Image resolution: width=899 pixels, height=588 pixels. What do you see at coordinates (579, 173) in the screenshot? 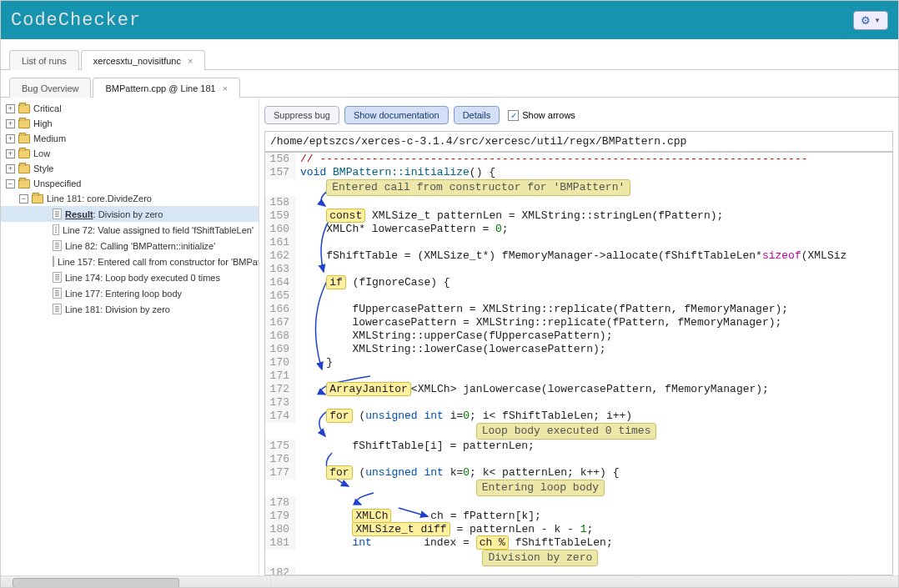
I see `code-line: 157void BMPattern::initialize() {` at bounding box center [579, 173].